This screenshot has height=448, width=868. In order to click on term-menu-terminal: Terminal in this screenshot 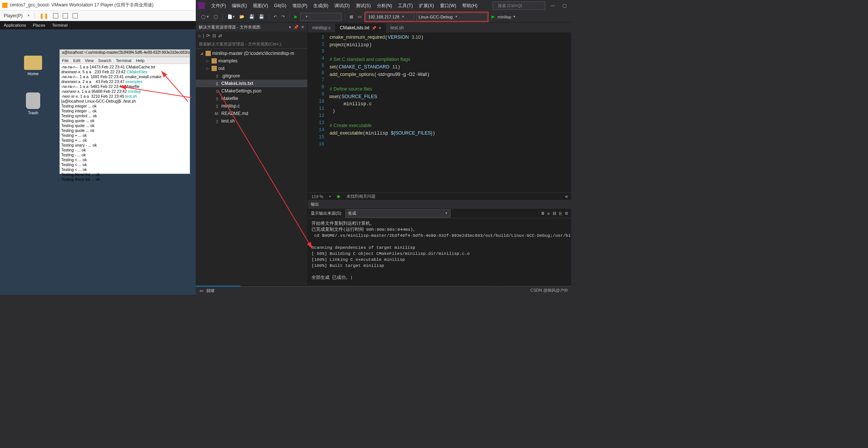, I will do `click(124, 61)`.